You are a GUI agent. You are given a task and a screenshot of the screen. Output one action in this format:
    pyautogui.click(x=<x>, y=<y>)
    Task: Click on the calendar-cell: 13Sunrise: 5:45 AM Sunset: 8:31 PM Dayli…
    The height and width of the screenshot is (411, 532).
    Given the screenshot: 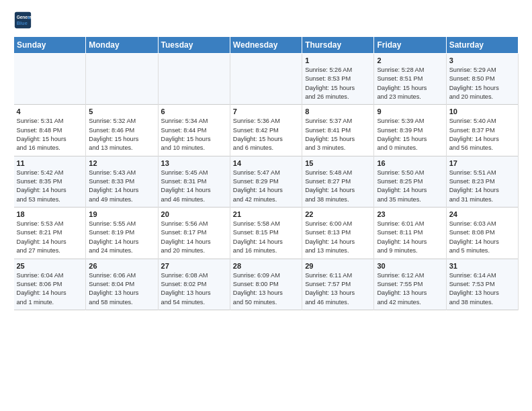 What is the action you would take?
    pyautogui.click(x=193, y=181)
    